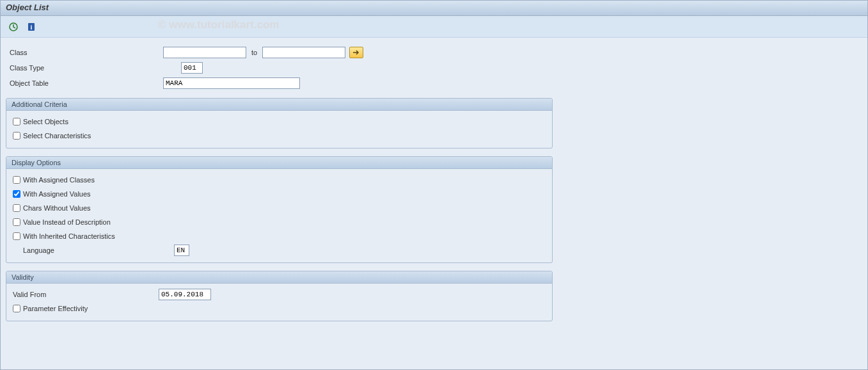 The image size is (868, 370). I want to click on class-to-input, so click(304, 52).